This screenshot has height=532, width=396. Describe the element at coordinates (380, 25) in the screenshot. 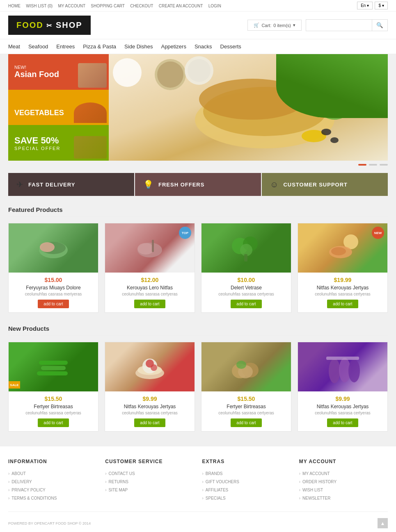

I see `search-button: 🔍` at that location.